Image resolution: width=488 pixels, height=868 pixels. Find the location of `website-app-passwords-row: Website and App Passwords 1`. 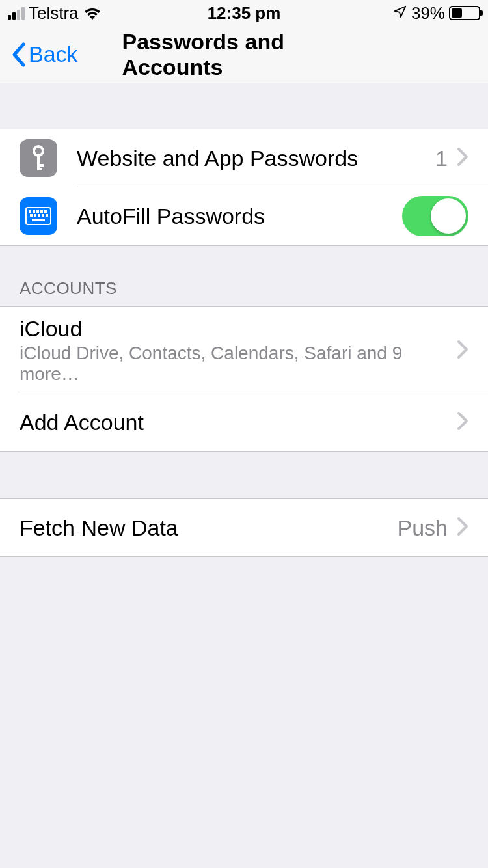

website-app-passwords-row: Website and App Passwords 1 is located at coordinates (244, 158).